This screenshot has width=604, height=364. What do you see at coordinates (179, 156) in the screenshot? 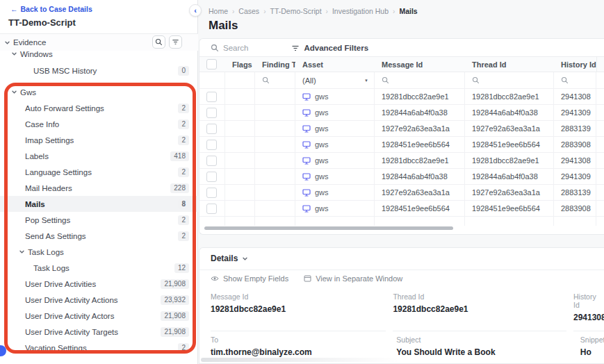
I see `item-count-badge: 418` at bounding box center [179, 156].